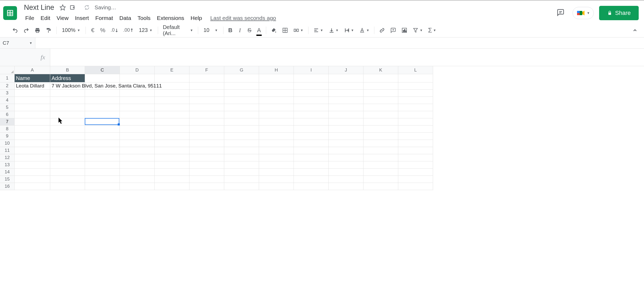 Image resolution: width=644 pixels, height=301 pixels. What do you see at coordinates (381, 144) in the screenshot?
I see `cell-K10` at bounding box center [381, 144].